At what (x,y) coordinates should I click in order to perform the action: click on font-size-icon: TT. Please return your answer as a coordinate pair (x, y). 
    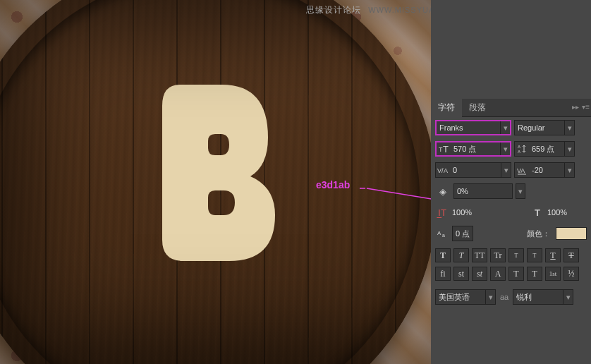
    Looking at the image, I should click on (444, 149).